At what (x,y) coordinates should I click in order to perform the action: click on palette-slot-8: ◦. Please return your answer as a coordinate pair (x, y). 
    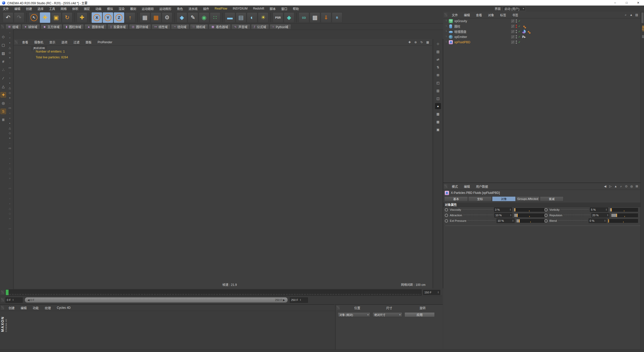
    Looking at the image, I should click on (10, 73).